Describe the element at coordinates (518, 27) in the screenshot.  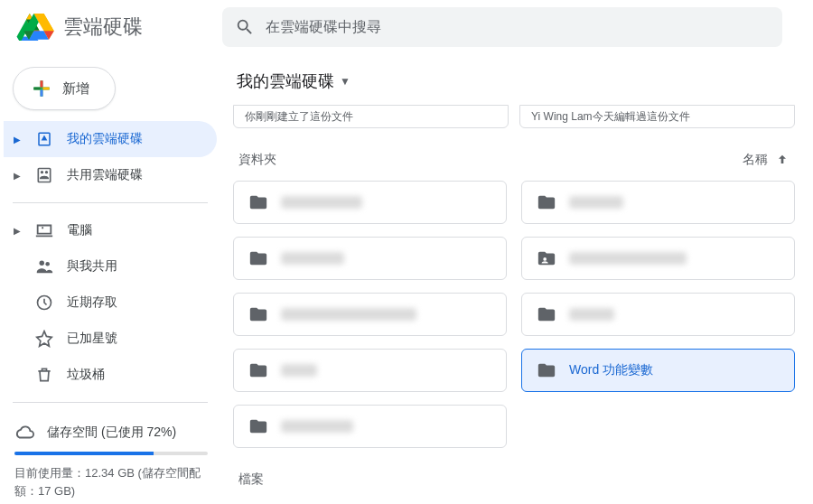
I see `search-input` at that location.